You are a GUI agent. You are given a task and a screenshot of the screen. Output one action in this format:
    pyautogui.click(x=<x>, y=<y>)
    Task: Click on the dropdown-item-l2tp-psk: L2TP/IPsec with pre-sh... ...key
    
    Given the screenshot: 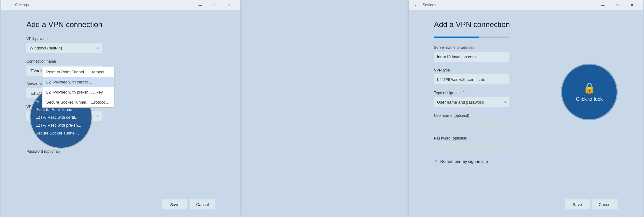 What is the action you would take?
    pyautogui.click(x=78, y=92)
    